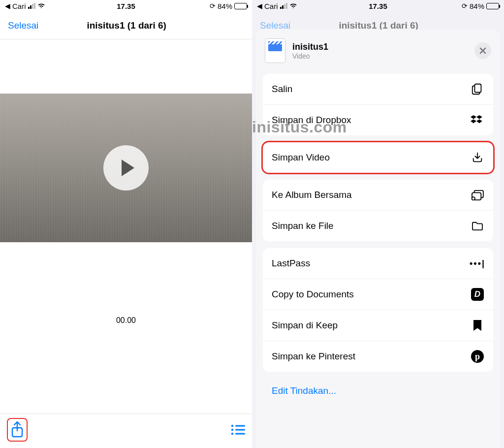 The image size is (504, 448). I want to click on action-save-file: Simpan ke File, so click(378, 226).